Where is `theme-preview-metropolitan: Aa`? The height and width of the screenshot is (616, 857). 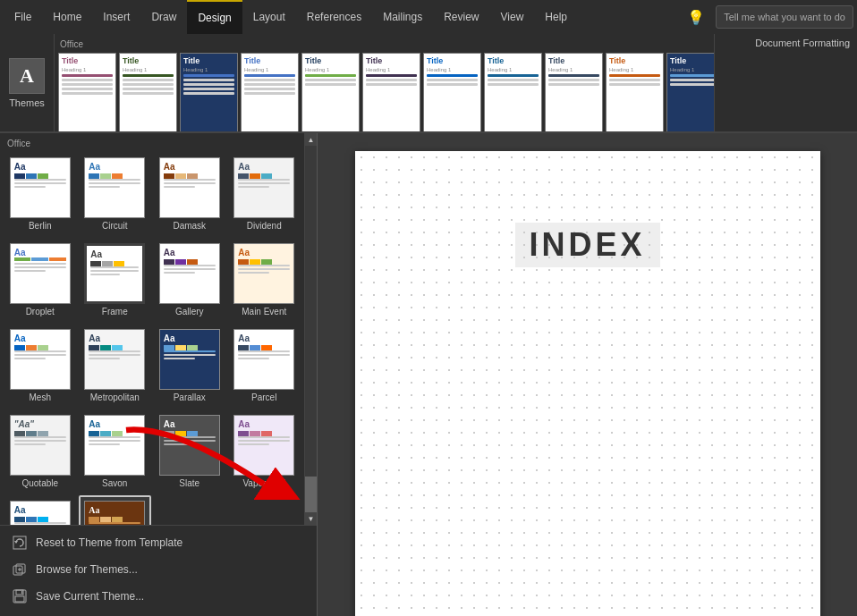 theme-preview-metropolitan: Aa is located at coordinates (115, 359).